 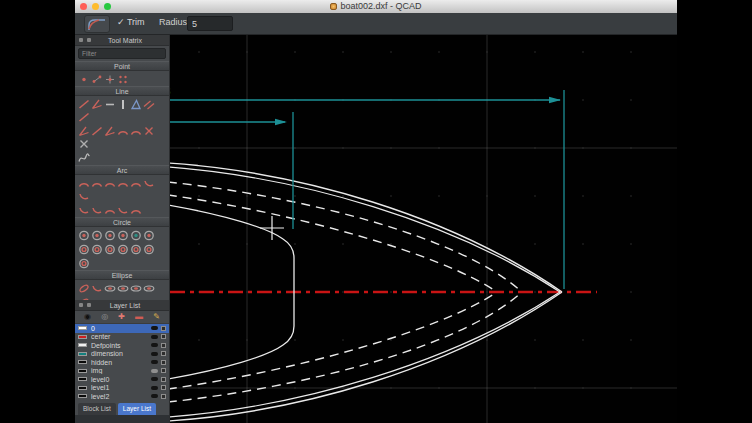 I want to click on line-horizontal-icon, so click(x=110, y=104).